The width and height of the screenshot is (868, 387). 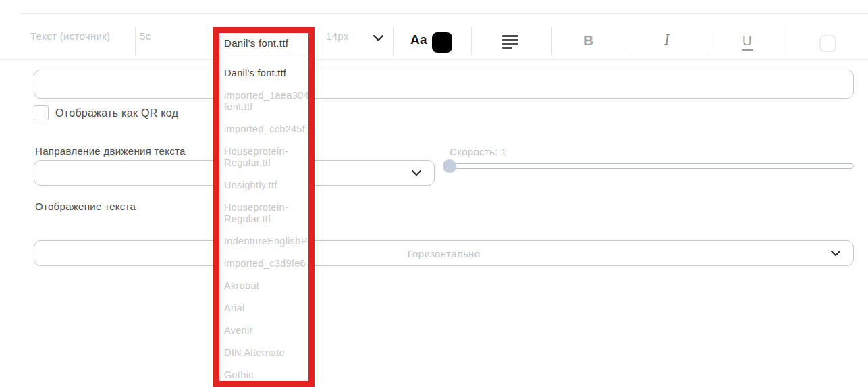 What do you see at coordinates (70, 36) in the screenshot?
I see `text-source-field: Текст (источник)` at bounding box center [70, 36].